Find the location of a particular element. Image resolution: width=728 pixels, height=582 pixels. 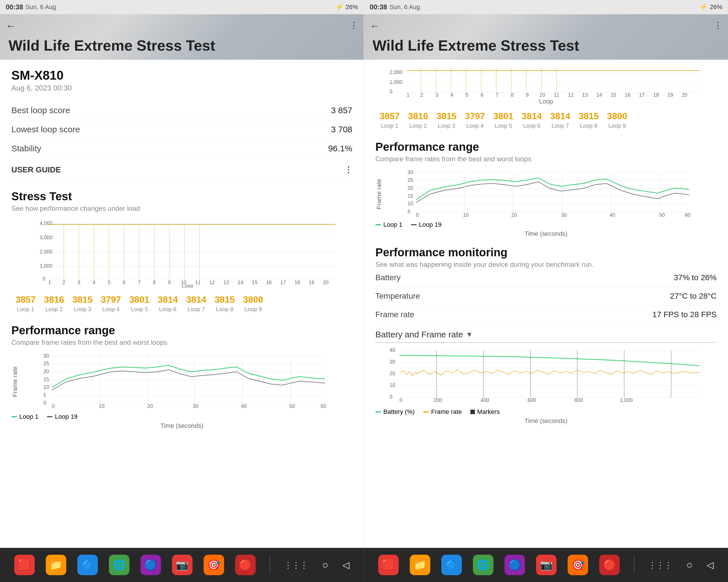

time-right: 00:38 is located at coordinates (378, 7).